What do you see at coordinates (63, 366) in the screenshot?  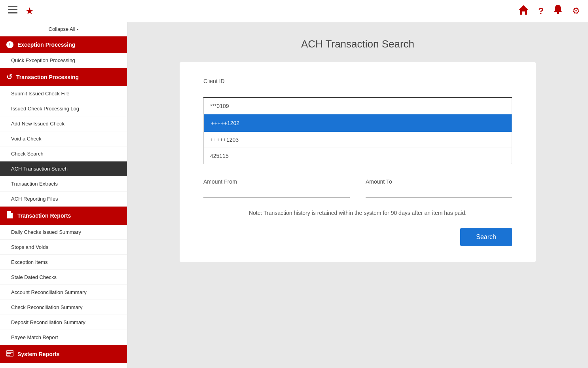 I see `sidebar-item-ach-auth: ACH Authorization Rules` at bounding box center [63, 366].